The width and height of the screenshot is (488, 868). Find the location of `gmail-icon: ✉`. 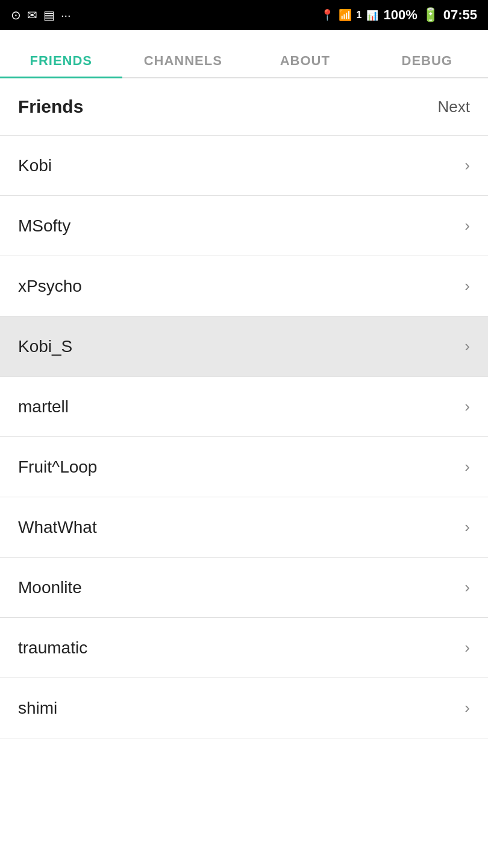

gmail-icon: ✉ is located at coordinates (33, 15).